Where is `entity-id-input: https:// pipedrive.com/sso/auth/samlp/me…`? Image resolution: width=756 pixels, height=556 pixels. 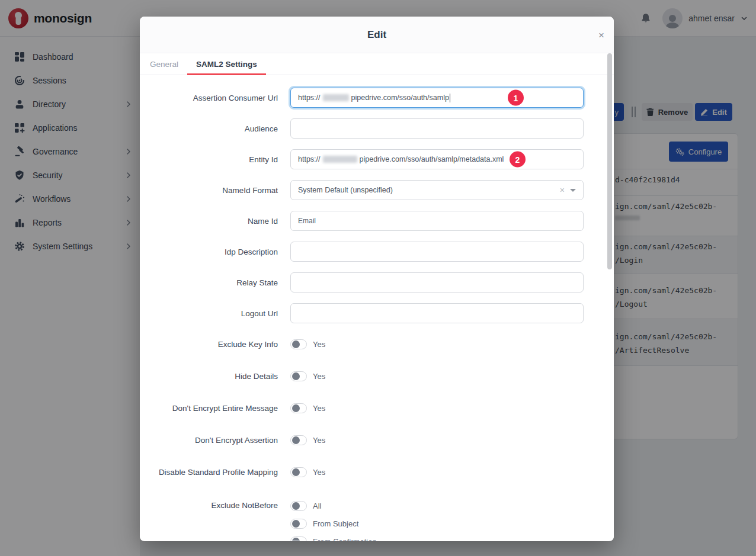 entity-id-input: https:// pipedrive.com/sso/auth/samlp/me… is located at coordinates (437, 159).